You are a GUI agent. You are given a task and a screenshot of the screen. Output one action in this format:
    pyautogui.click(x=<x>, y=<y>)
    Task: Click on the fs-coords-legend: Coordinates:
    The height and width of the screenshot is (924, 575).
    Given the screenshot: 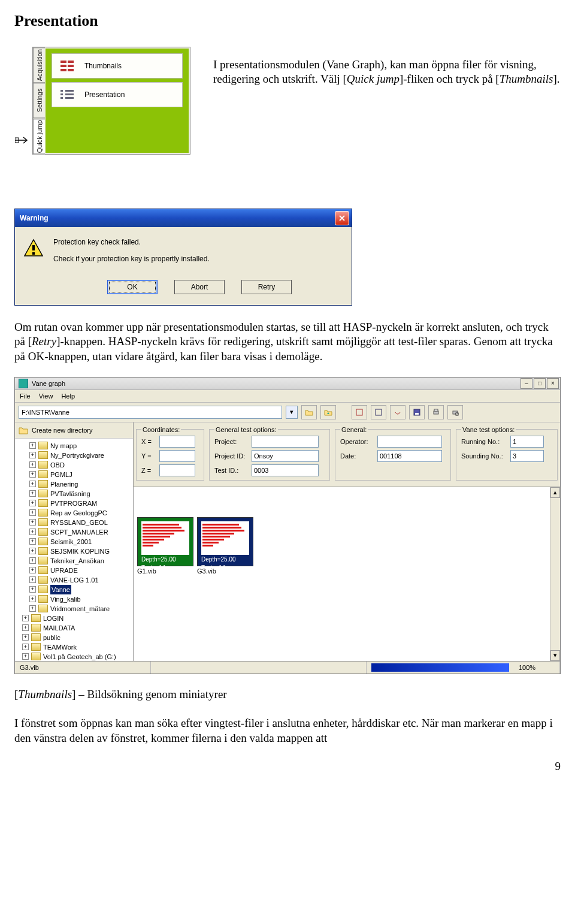 What is the action you would take?
    pyautogui.click(x=161, y=430)
    